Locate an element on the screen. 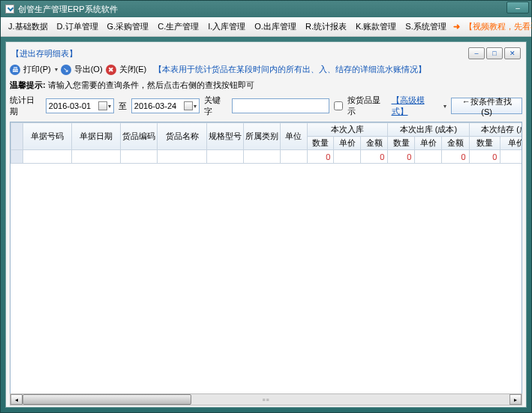 The image size is (532, 413). search-button: ←按条件查找(S) is located at coordinates (486, 106).